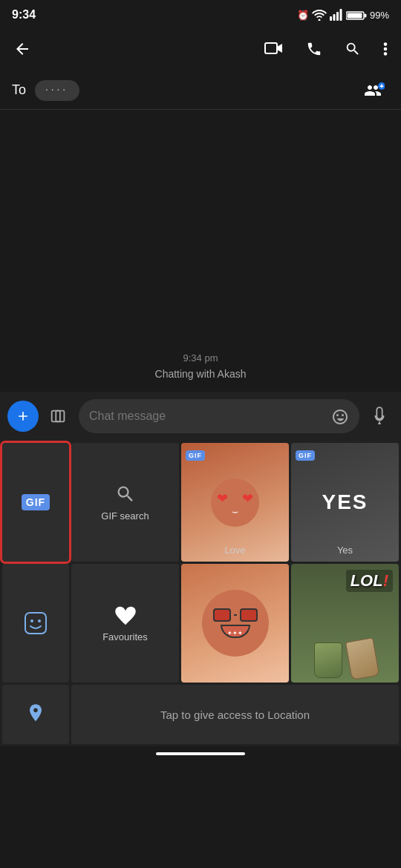 Image resolution: width=401 pixels, height=868 pixels. I want to click on add-button, so click(23, 416).